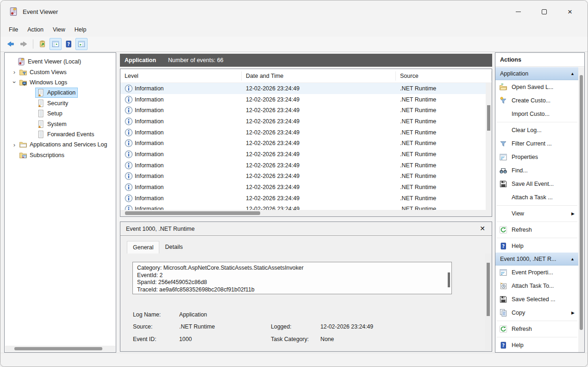 The height and width of the screenshot is (367, 588). Describe the element at coordinates (531, 101) in the screenshot. I see `action-label: Create Custo...` at that location.